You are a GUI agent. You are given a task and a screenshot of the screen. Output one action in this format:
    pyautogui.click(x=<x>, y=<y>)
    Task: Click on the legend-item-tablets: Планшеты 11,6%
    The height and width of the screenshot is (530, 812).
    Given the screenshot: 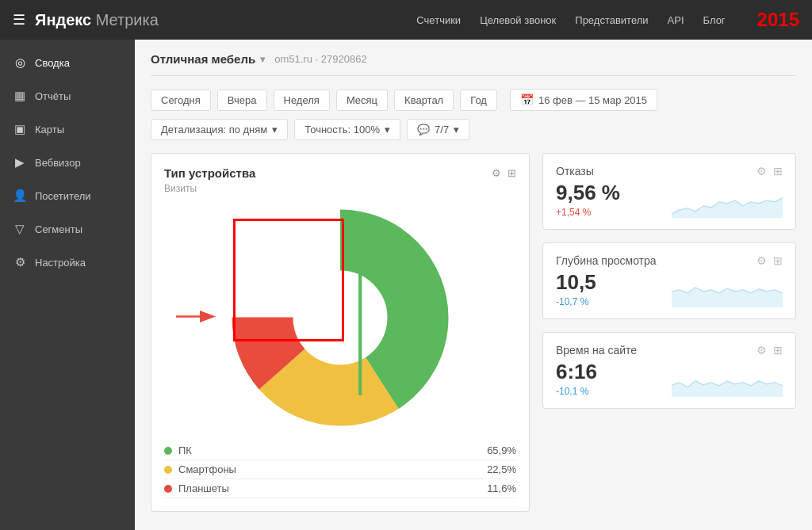 What is the action you would take?
    pyautogui.click(x=340, y=489)
    